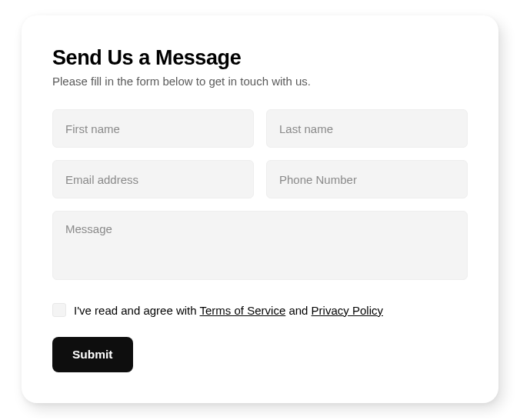  I want to click on phone-input, so click(367, 179).